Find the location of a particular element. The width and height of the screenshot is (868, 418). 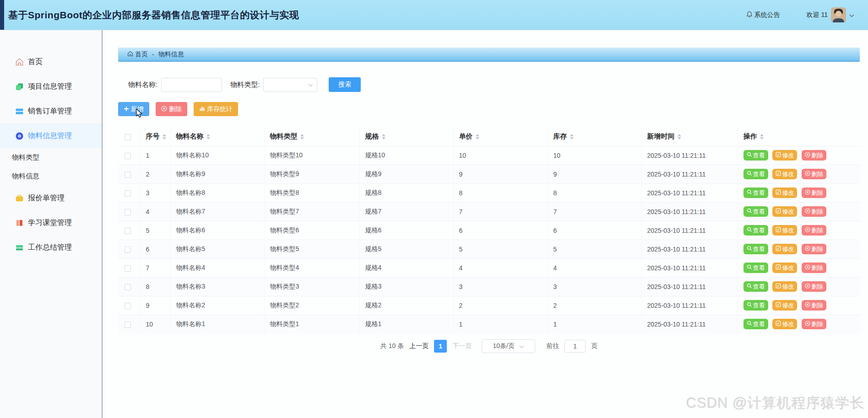

sidebar-item-sales-order: 销售订单管理 is located at coordinates (51, 111).